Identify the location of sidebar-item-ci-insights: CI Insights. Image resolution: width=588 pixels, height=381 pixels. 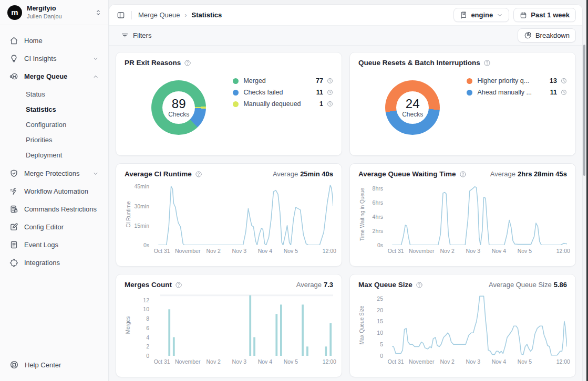
(54, 59).